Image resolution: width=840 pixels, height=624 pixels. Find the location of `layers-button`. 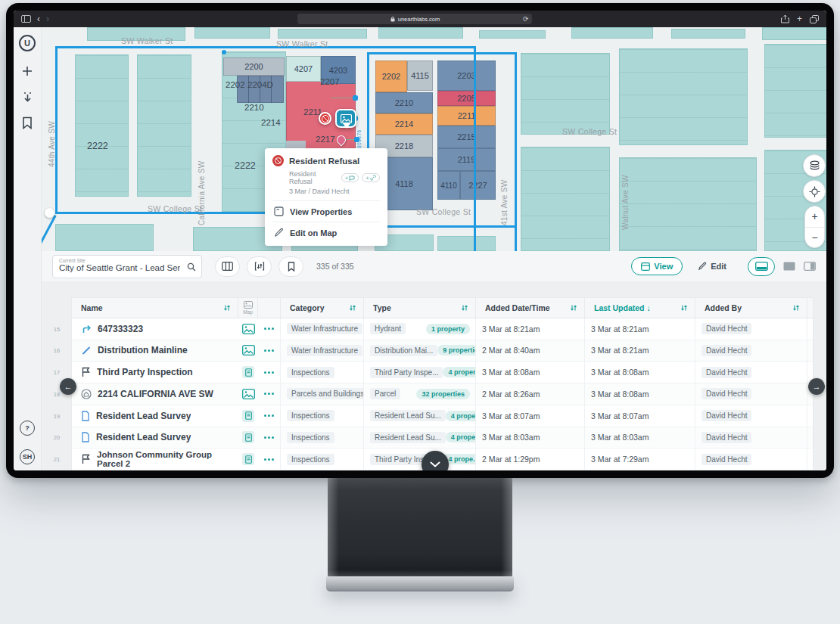

layers-button is located at coordinates (814, 166).